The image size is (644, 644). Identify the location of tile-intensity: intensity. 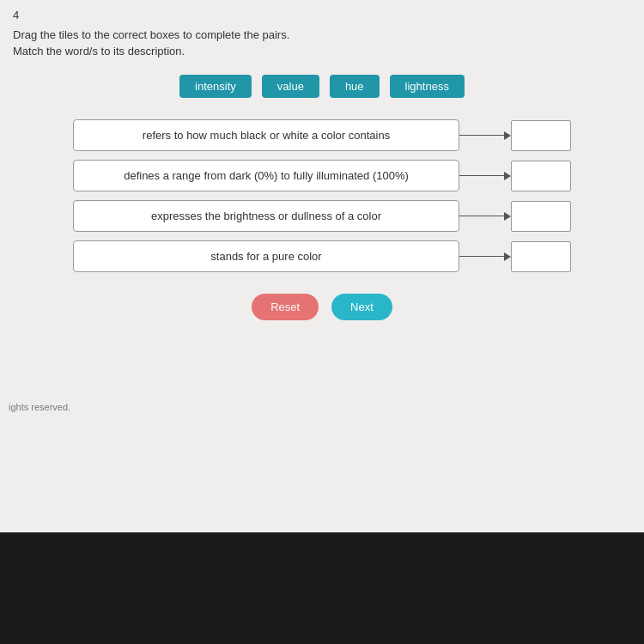
(216, 86).